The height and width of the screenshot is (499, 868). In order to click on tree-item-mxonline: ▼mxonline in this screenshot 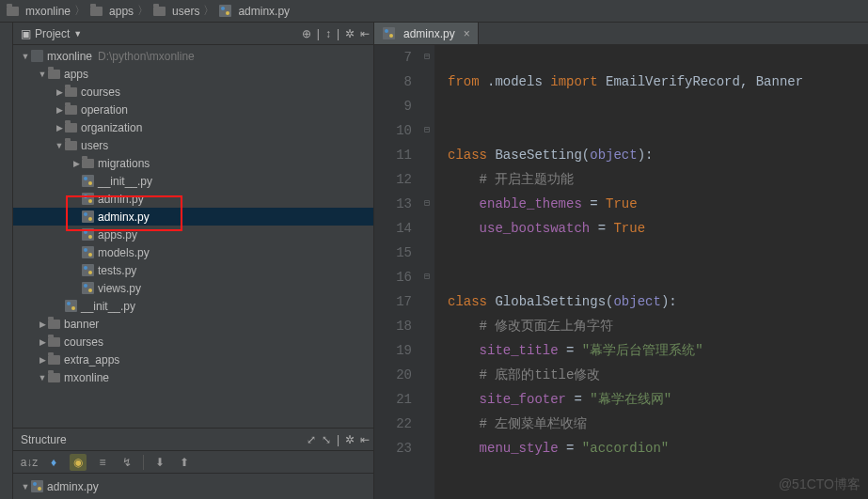, I will do `click(194, 378)`.